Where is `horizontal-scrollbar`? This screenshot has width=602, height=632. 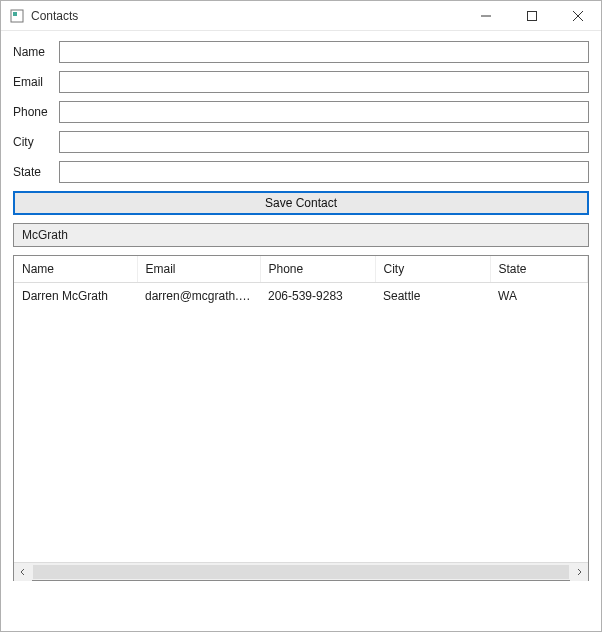
horizontal-scrollbar is located at coordinates (301, 571).